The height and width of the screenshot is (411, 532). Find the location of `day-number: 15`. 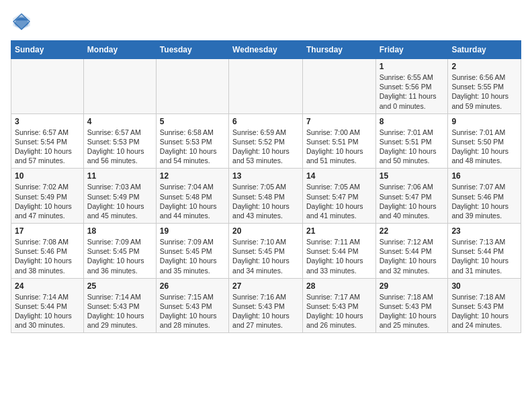

day-number: 15 is located at coordinates (412, 176).